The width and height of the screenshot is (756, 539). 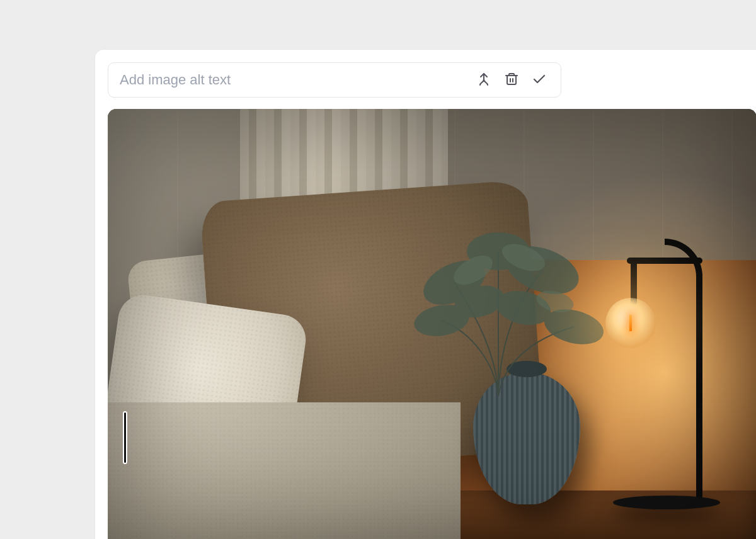 I want to click on merge-button, so click(x=484, y=80).